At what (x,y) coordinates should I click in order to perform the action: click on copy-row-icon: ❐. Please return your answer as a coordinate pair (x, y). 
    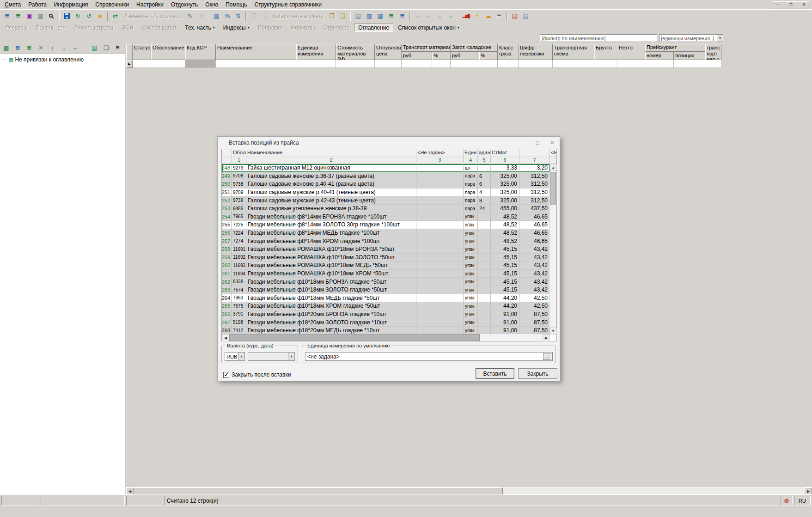
    Looking at the image, I should click on (253, 16).